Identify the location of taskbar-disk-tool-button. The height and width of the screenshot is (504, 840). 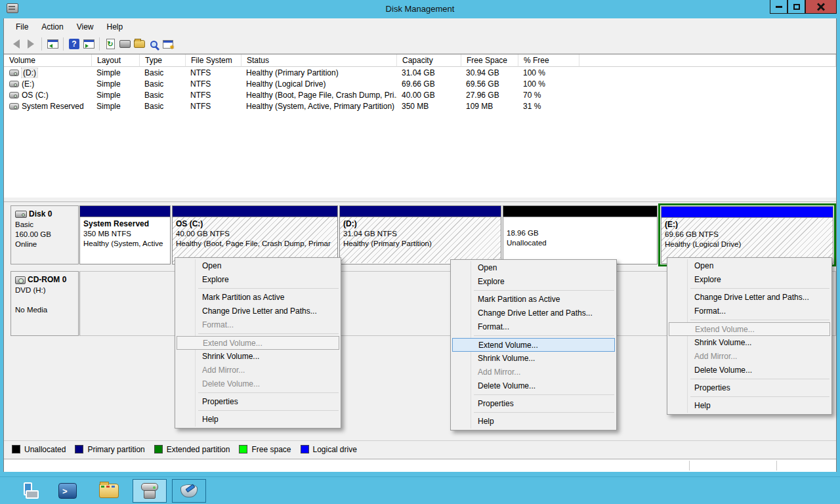
(189, 491).